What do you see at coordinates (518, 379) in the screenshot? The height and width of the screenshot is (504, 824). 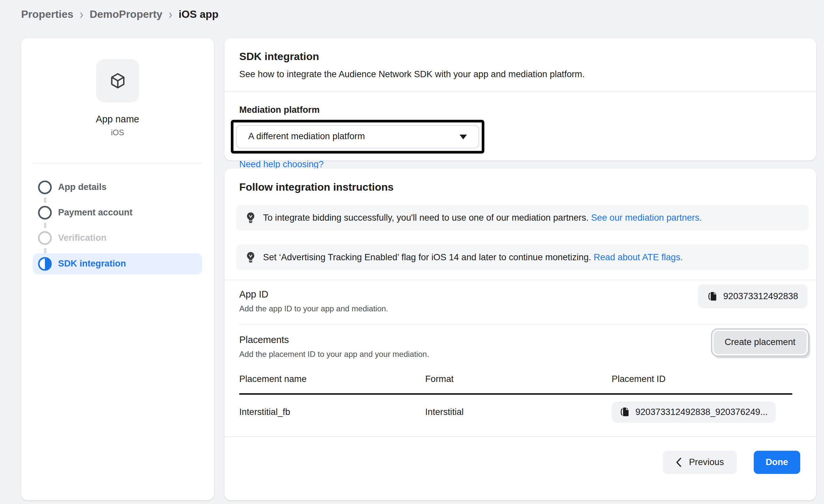 I see `column-header-format: Format` at bounding box center [518, 379].